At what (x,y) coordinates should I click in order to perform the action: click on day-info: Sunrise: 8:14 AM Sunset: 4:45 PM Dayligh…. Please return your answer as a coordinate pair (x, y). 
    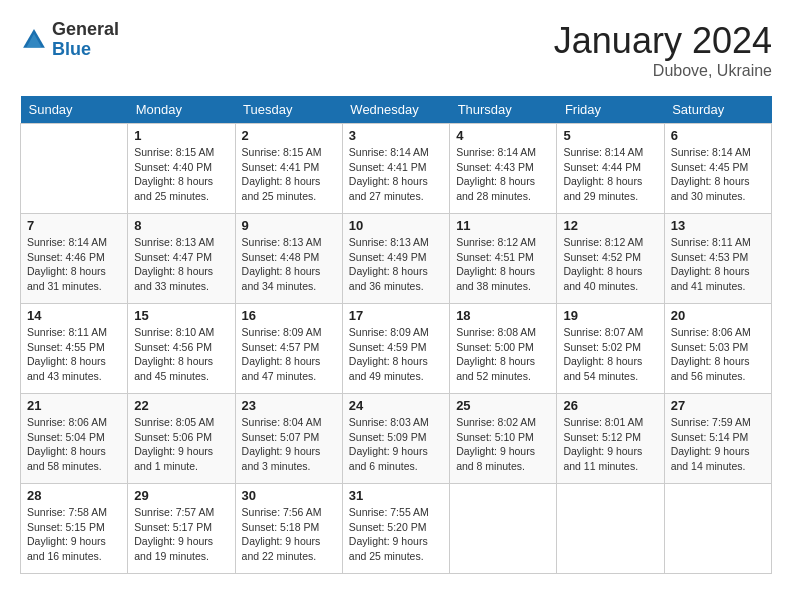
    Looking at the image, I should click on (718, 174).